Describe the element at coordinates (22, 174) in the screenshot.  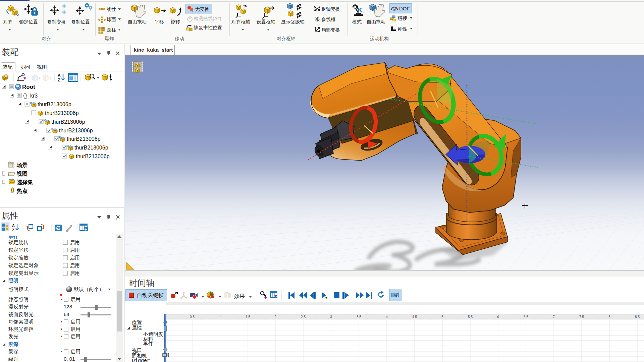
I see `svg-text: 视图` at that location.